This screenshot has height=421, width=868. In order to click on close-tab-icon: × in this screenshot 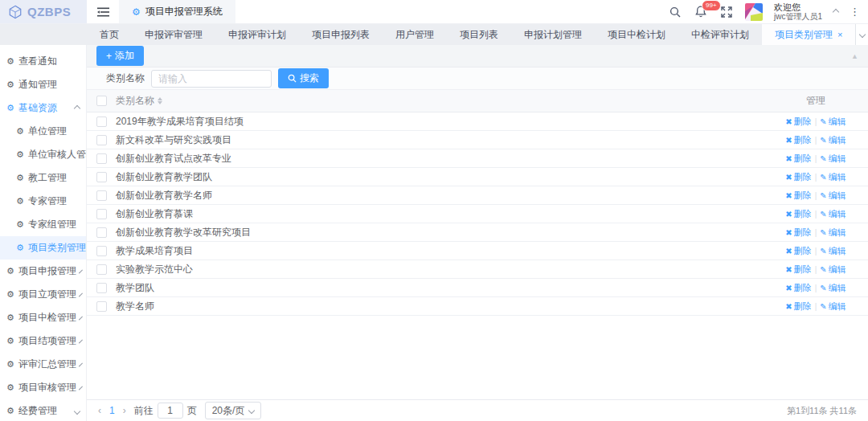, I will do `click(840, 35)`.